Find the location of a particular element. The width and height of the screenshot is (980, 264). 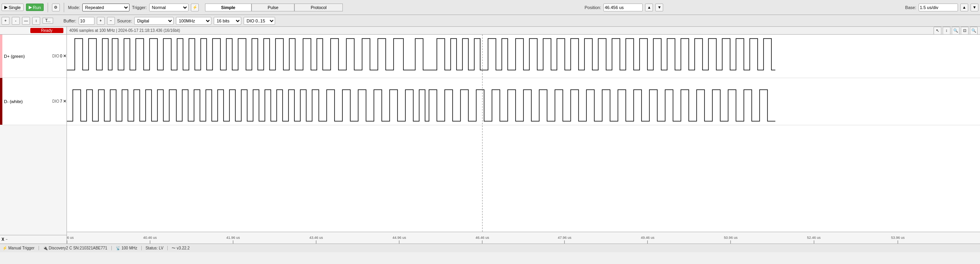

status-bar: ⚡ Manual Trigger 🔌 Discovery2 C SN:21032… is located at coordinates (490, 248).